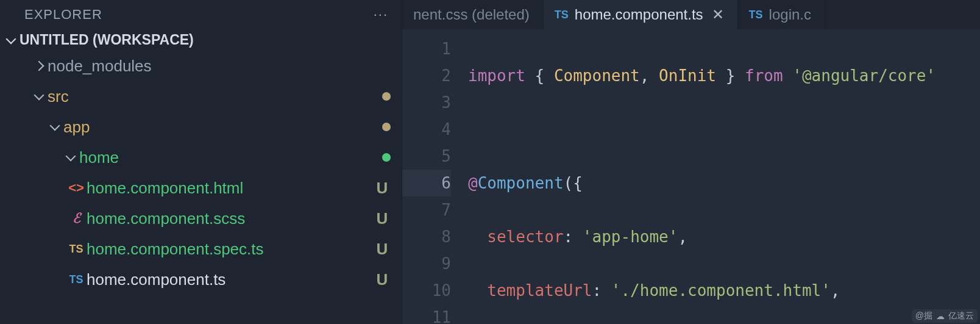  What do you see at coordinates (381, 15) in the screenshot?
I see `more-icon: ···` at bounding box center [381, 15].